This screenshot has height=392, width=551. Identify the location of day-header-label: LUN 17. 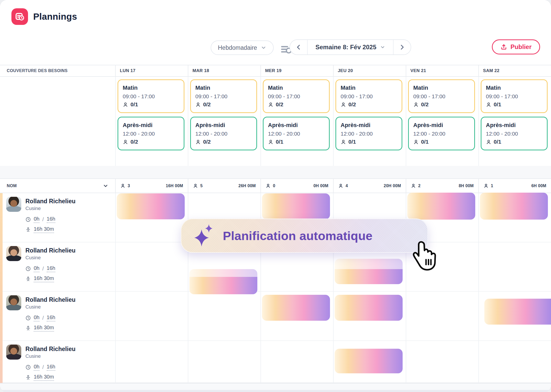
(128, 71).